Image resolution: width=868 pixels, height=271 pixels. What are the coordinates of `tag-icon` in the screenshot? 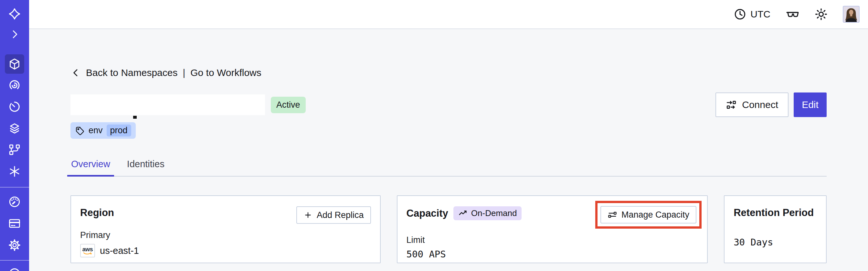 It's located at (80, 131).